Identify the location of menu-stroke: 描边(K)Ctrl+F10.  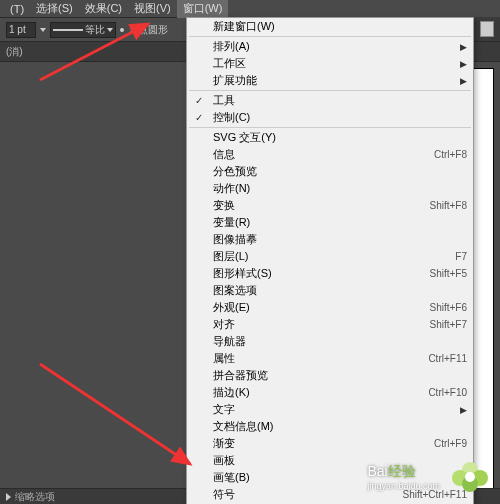
(330, 392).